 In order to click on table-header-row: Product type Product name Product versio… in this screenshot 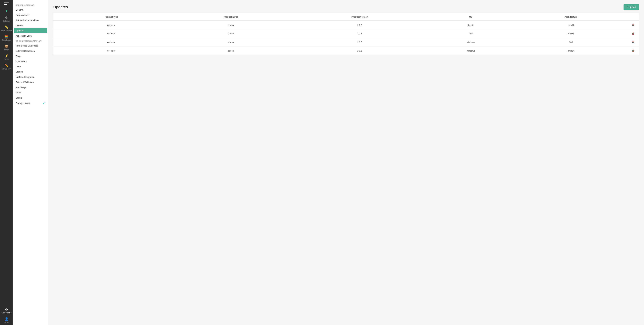, I will do `click(346, 17)`.